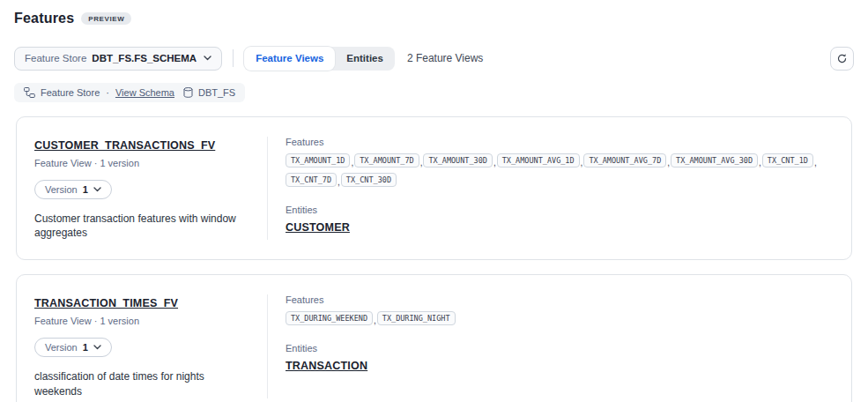  I want to click on toolbar: Feature Store DBT_FS.FS_SCHEMA Feature V…, so click(434, 58).